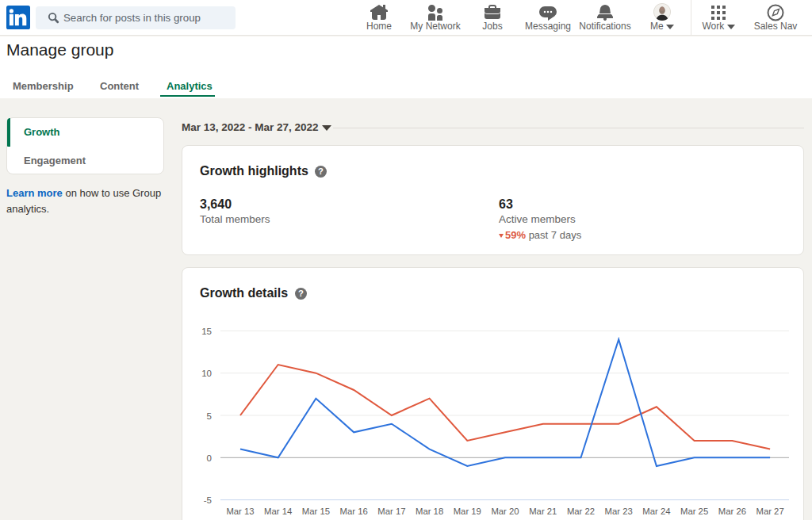 Image resolution: width=812 pixels, height=520 pixels. Describe the element at coordinates (239, 511) in the screenshot. I see `svg-text: Mar 13` at that location.